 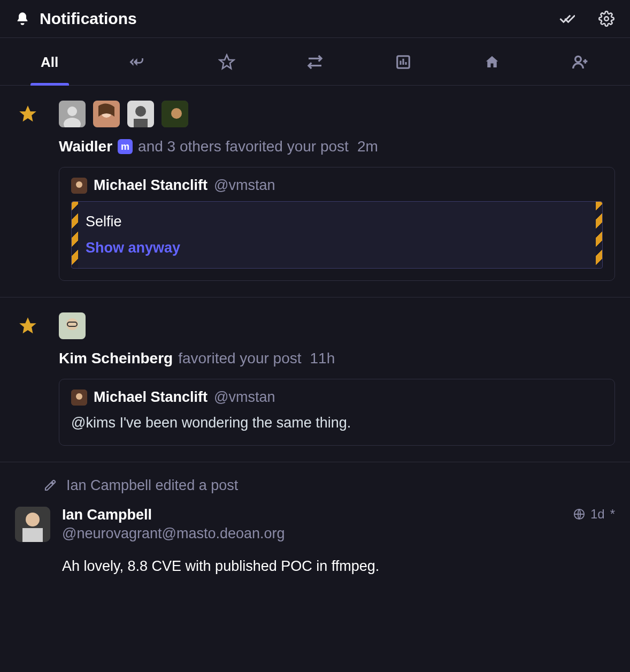 What do you see at coordinates (152, 486) in the screenshot?
I see `edit-summary-text: Ian Campbell edited a post` at bounding box center [152, 486].